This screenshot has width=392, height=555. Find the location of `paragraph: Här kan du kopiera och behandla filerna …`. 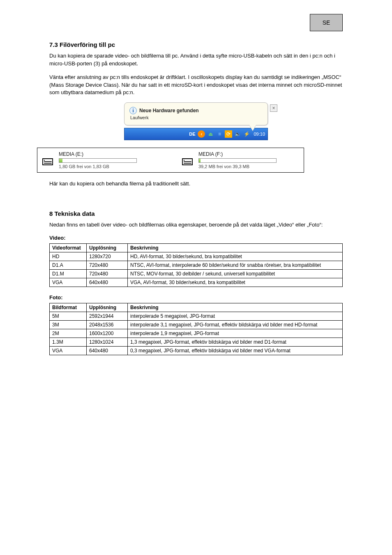

paragraph: Här kan du kopiera och behandla filerna … is located at coordinates (196, 184).